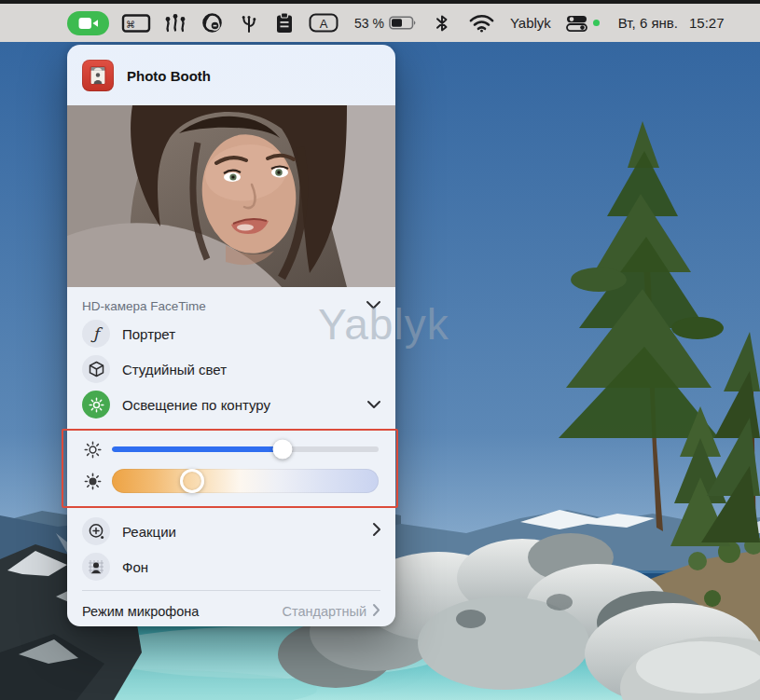  Describe the element at coordinates (192, 481) in the screenshot. I see `warmth-thumb` at that location.